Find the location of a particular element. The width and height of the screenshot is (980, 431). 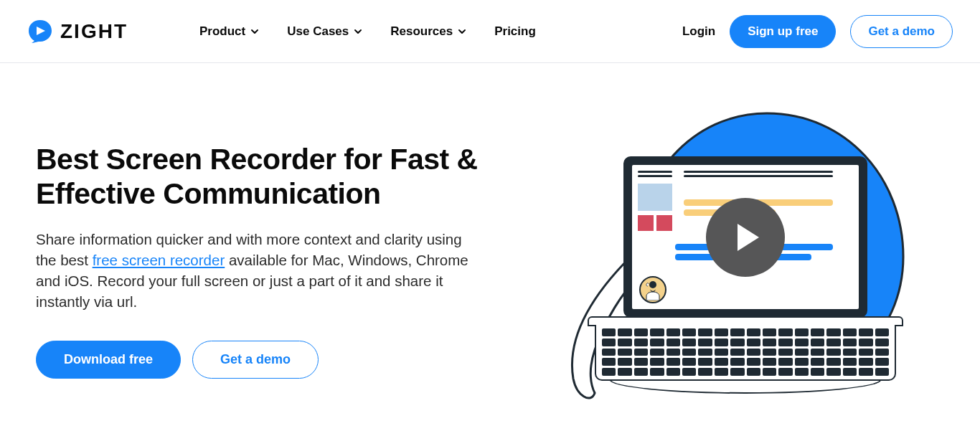

avatar-icon is located at coordinates (653, 290).